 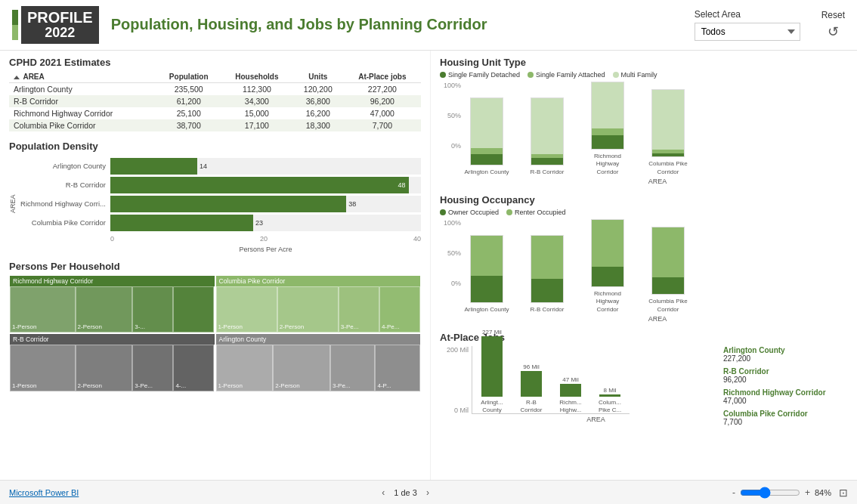 What do you see at coordinates (531, 407) in the screenshot?
I see `apj-bar-label: R-B Corridor` at bounding box center [531, 407].